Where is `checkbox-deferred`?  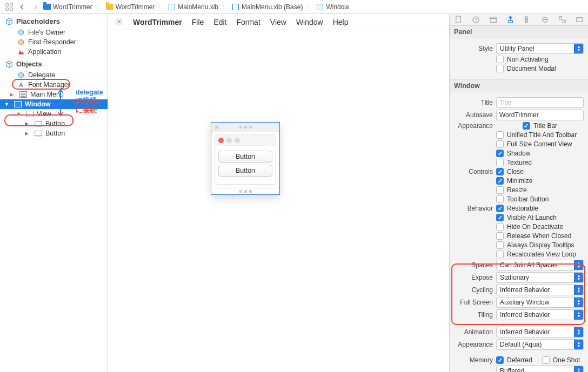 checkbox-deferred is located at coordinates (500, 360).